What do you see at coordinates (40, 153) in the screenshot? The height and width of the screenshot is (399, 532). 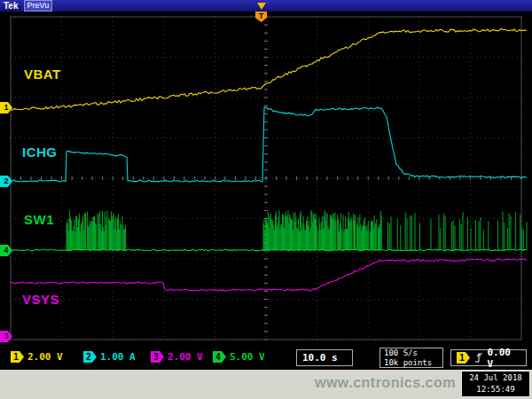 I see `channel-label-ichg: ICHG` at bounding box center [40, 153].